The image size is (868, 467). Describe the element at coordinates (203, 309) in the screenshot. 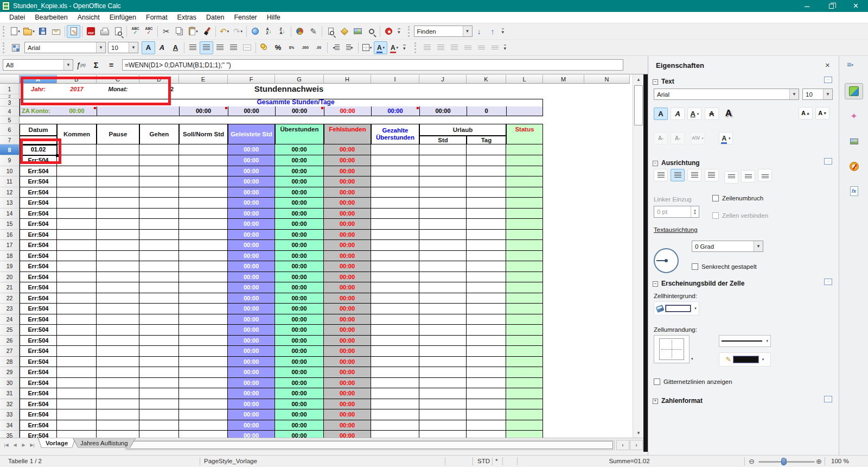

I see `cell-E23` at that location.